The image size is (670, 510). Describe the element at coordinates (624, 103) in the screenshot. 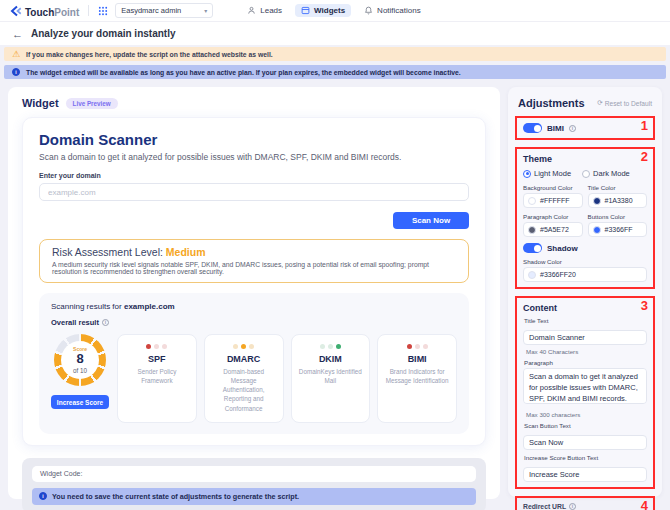

I see `reset-to-default-button: ⟳Reset to Default` at that location.